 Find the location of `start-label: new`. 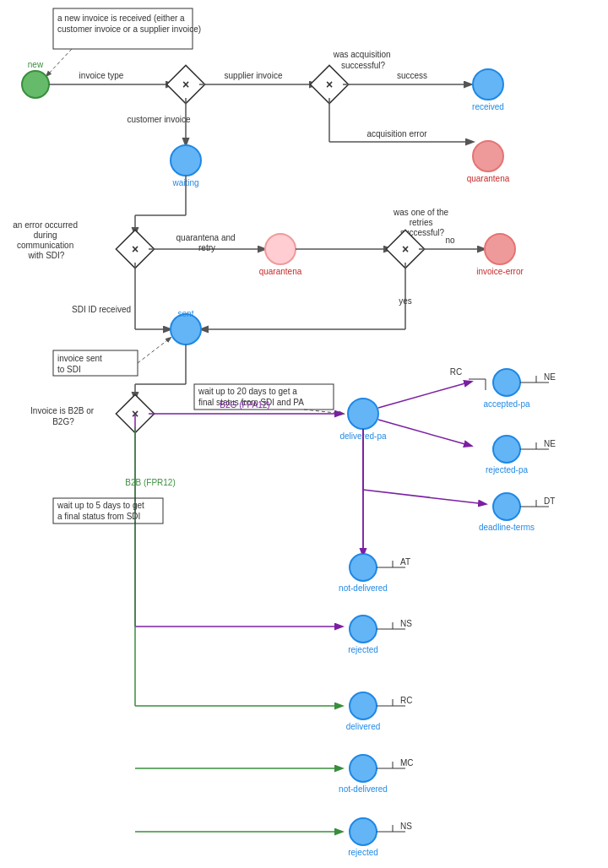

start-label: new is located at coordinates (35, 64).